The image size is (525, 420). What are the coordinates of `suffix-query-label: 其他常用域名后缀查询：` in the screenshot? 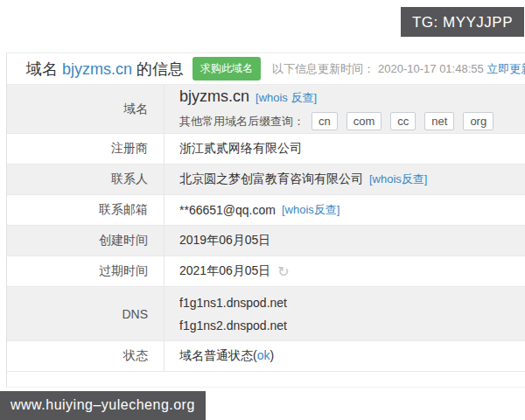 It's located at (242, 122).